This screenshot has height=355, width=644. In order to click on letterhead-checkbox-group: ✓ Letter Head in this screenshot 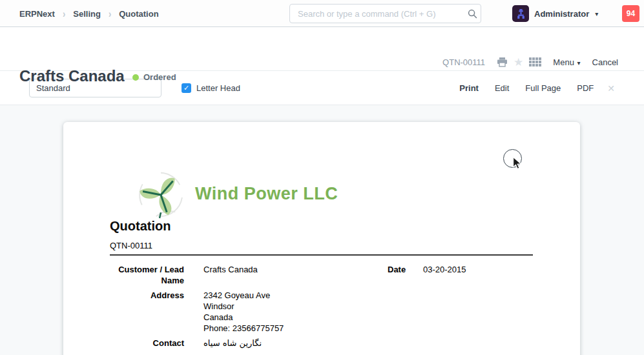, I will do `click(211, 88)`.